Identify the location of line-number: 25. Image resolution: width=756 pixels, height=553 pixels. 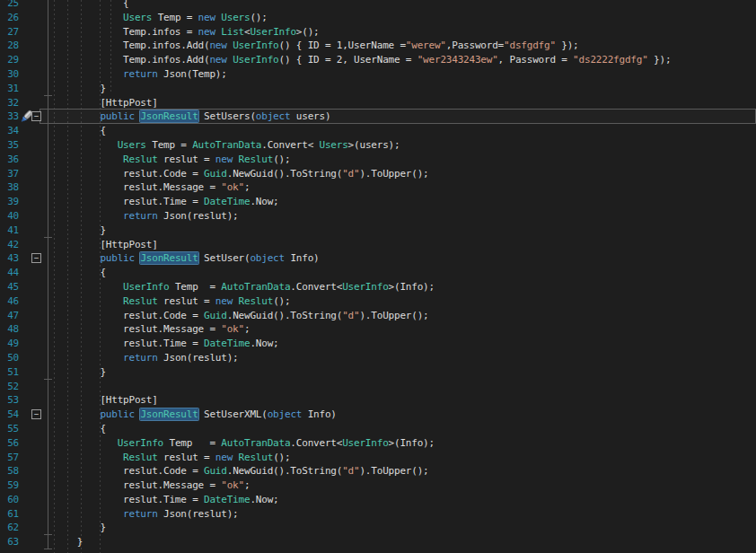
(10, 5).